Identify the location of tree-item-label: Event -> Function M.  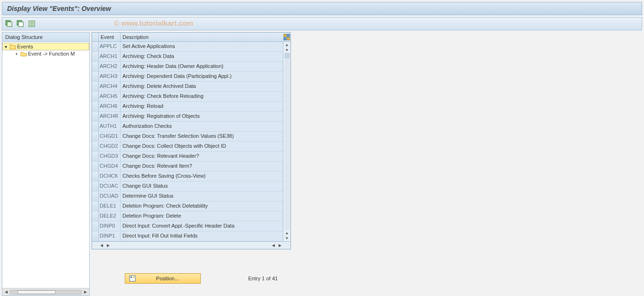
(51, 54).